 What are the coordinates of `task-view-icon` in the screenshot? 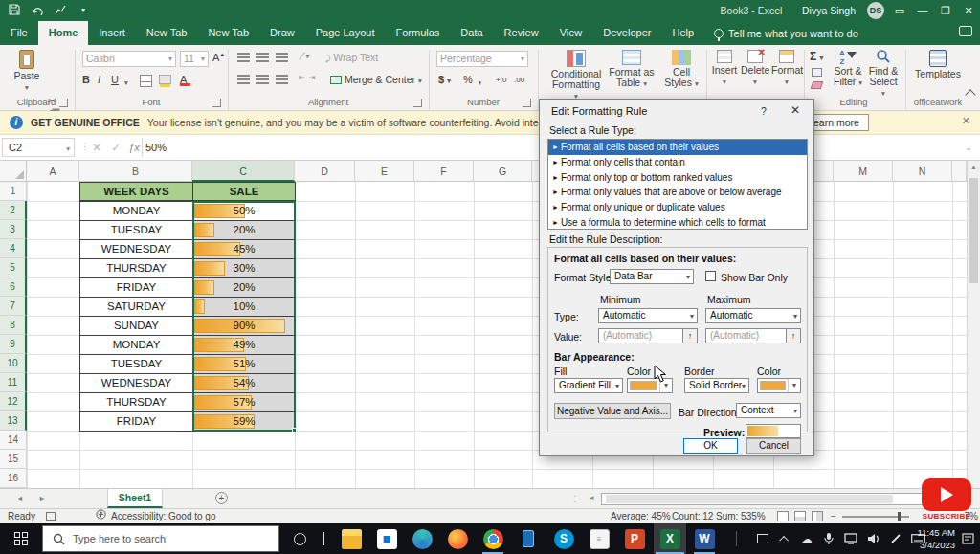 It's located at (323, 539).